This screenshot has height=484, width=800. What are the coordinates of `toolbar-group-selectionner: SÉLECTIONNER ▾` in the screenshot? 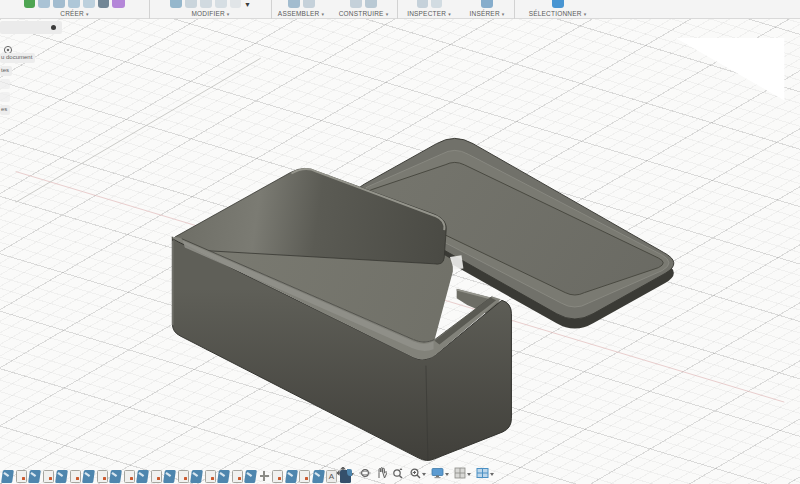 It's located at (558, 10).